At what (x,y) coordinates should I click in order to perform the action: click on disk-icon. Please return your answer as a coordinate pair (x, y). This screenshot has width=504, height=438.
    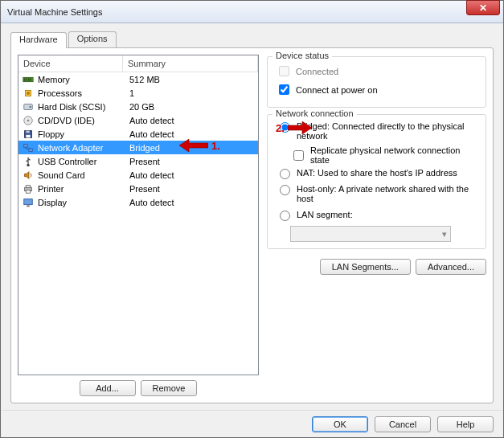
    Looking at the image, I should click on (28, 107).